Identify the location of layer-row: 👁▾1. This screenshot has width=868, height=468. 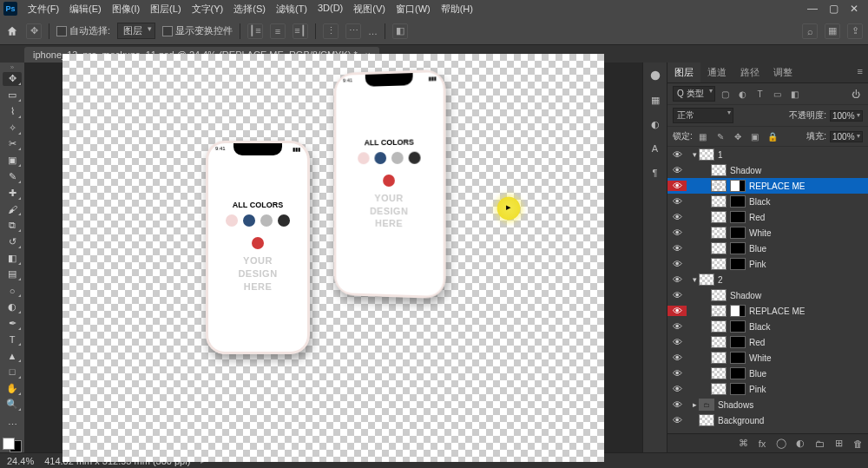
(767, 155).